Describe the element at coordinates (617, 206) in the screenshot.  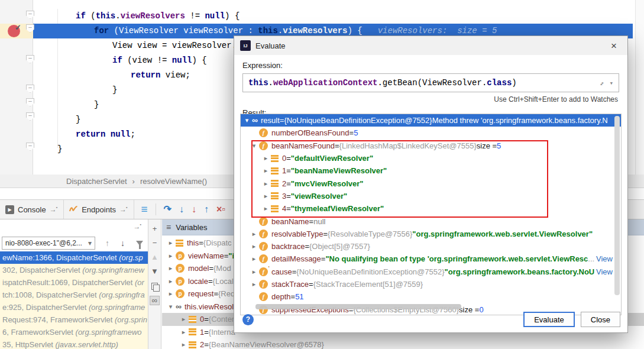
I see `result-vertical-scrollbar` at that location.